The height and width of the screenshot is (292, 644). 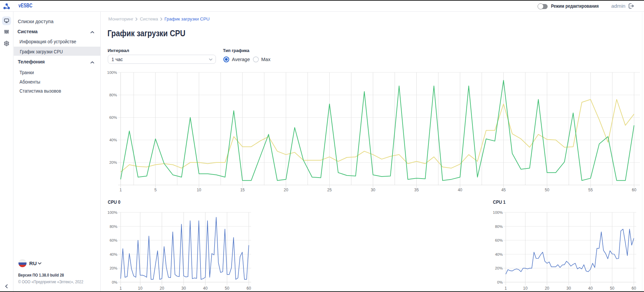 What do you see at coordinates (242, 190) in the screenshot?
I see `svg-text: 15` at bounding box center [242, 190].